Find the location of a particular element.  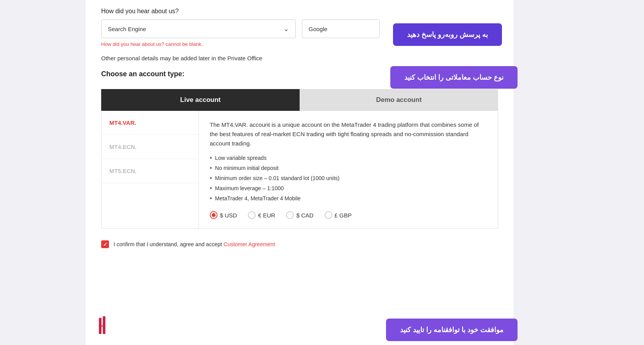

currency-eur: € EUR is located at coordinates (261, 215).